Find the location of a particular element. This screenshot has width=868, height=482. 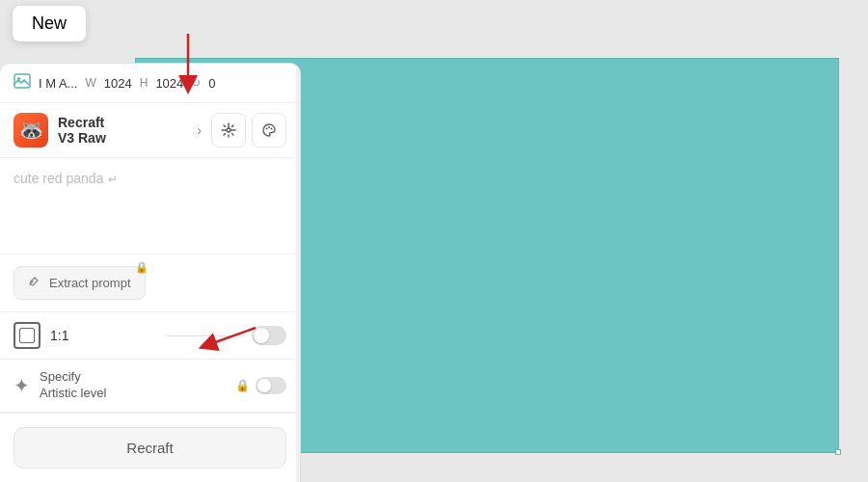

recraft-button: Recraft is located at coordinates (150, 447).